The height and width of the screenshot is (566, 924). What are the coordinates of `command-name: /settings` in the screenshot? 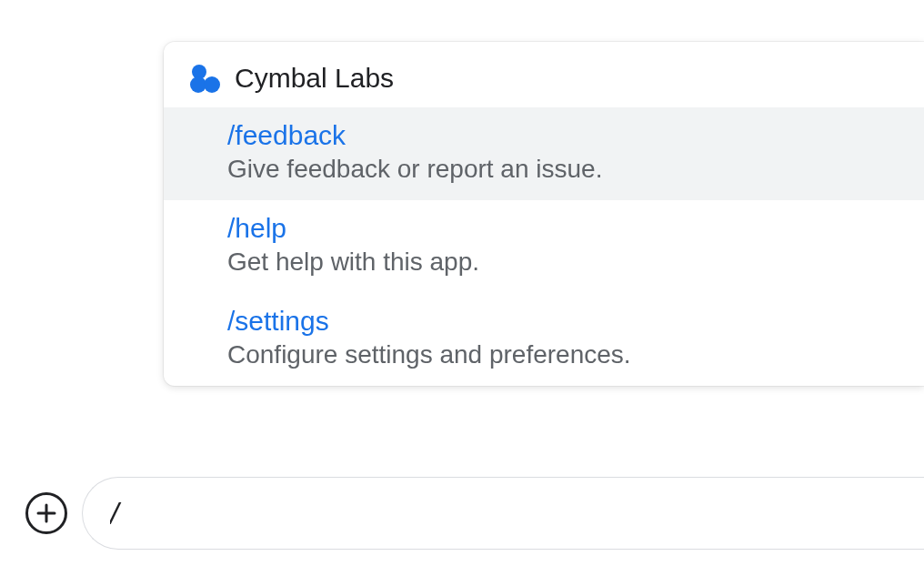 It's located at (564, 321).